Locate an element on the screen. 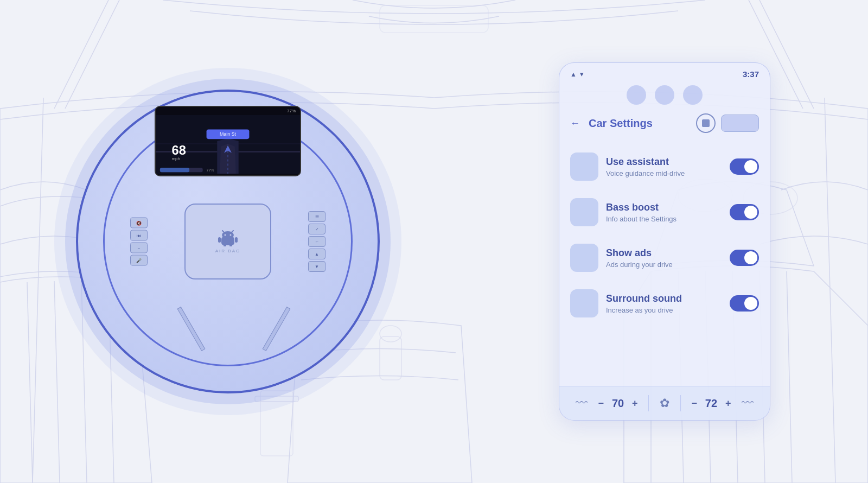  phone-battery: 77% is located at coordinates (291, 111).